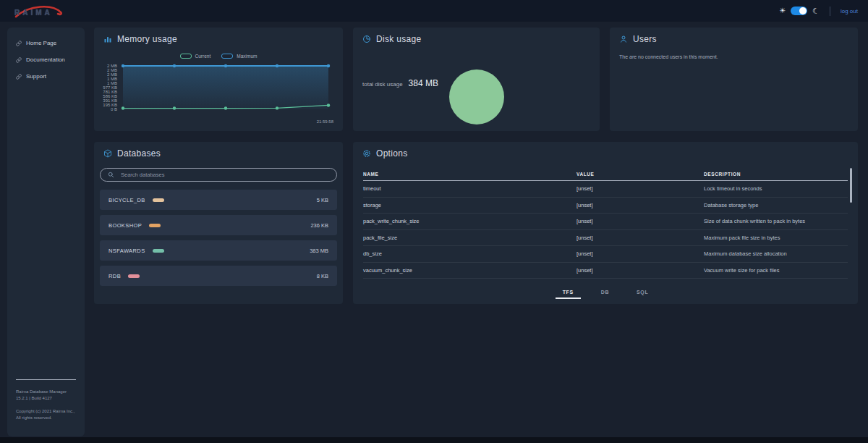 Image resolution: width=868 pixels, height=443 pixels. I want to click on logout-link: log out, so click(849, 12).